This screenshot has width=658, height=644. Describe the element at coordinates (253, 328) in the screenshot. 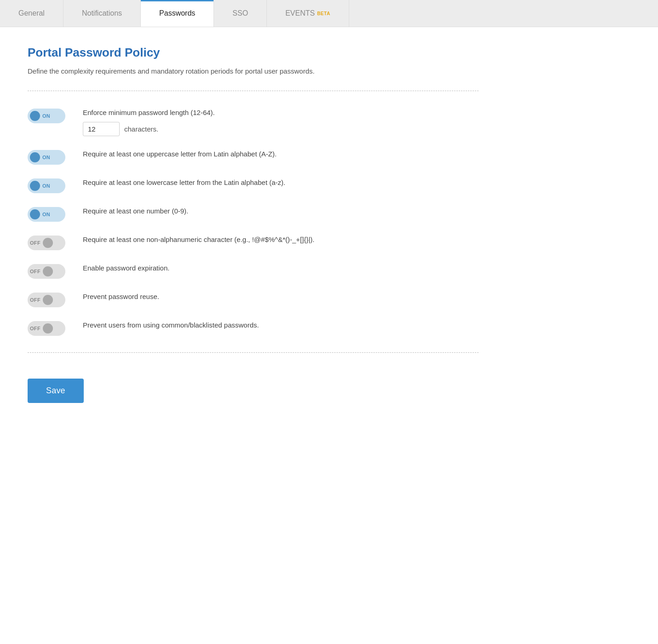

I see `setting-row-blacklist: OFFPrevent users from using common/black…` at that location.